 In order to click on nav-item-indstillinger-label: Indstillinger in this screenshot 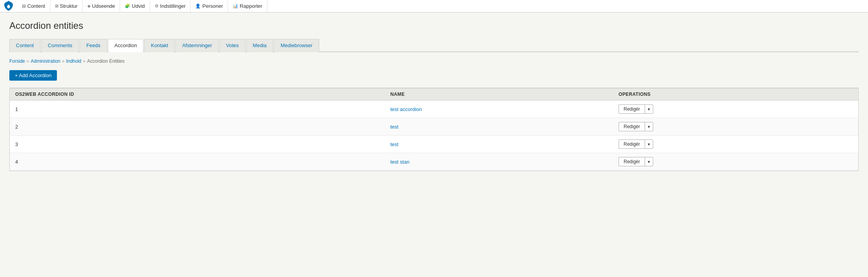, I will do `click(173, 6)`.